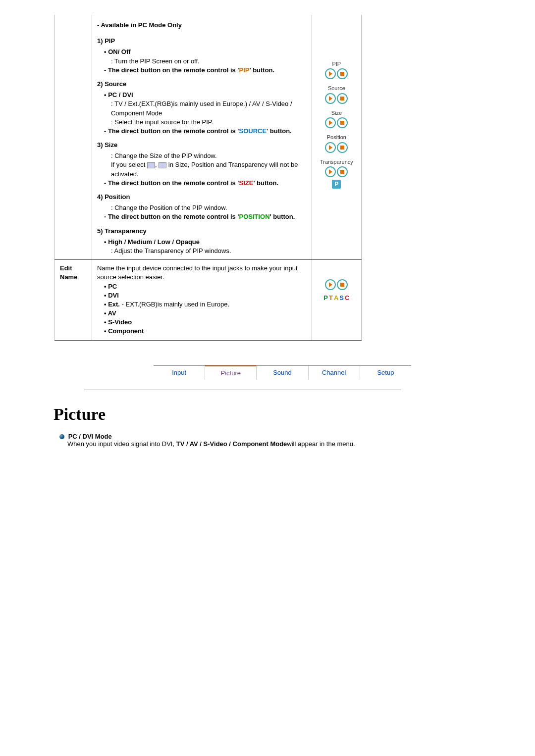  I want to click on size-direct: - The direct button on the remote contro…, so click(205, 183).